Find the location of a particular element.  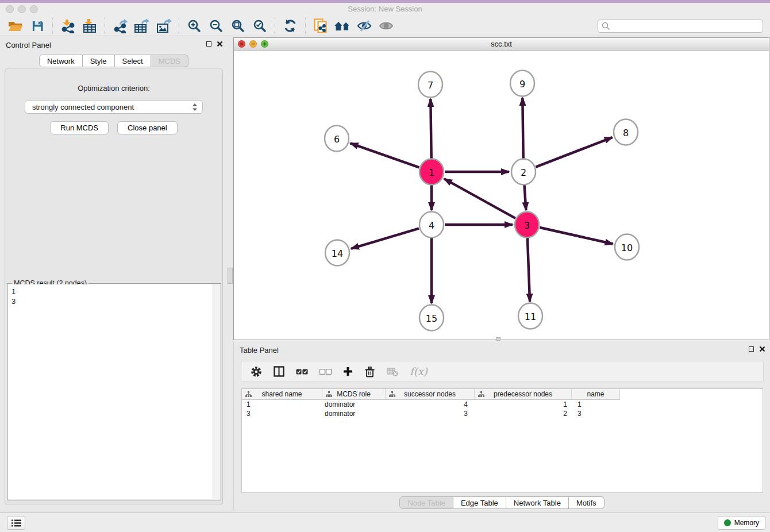

graph-node-label: 14 is located at coordinates (337, 254).